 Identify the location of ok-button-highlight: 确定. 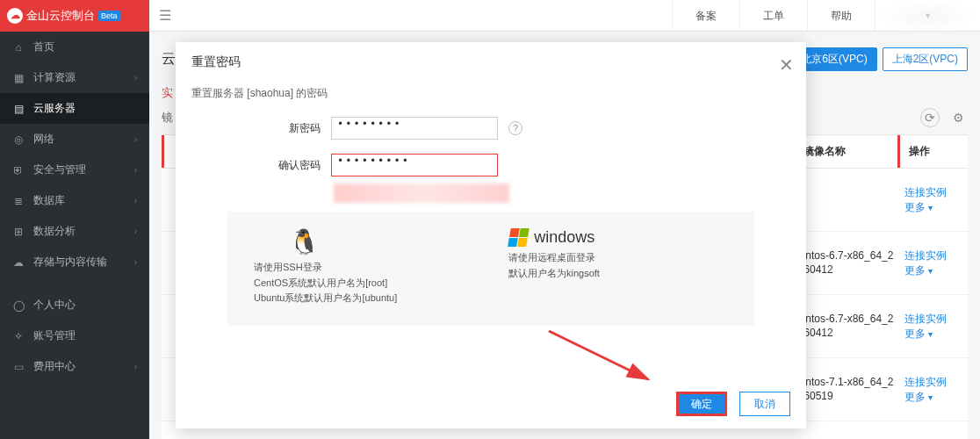
(702, 404).